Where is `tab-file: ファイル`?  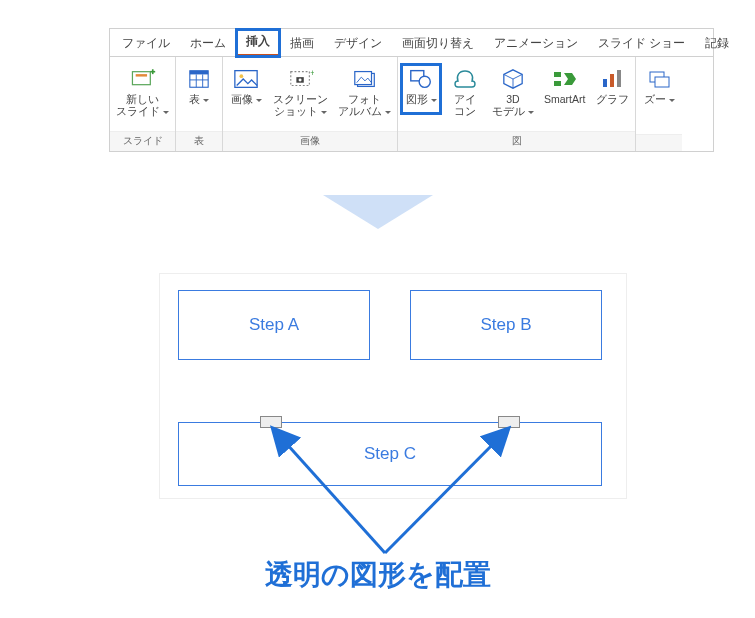
tab-file: ファイル is located at coordinates (146, 43).